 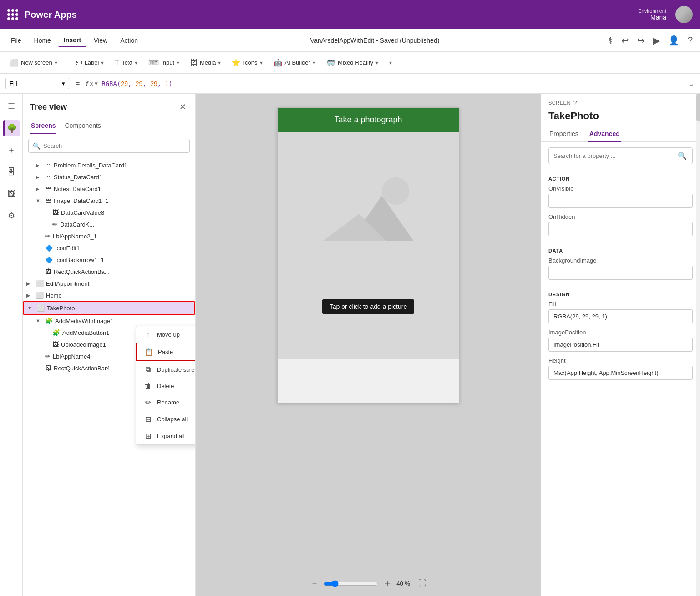 I want to click on redo-icon: ↪, so click(x=641, y=40).